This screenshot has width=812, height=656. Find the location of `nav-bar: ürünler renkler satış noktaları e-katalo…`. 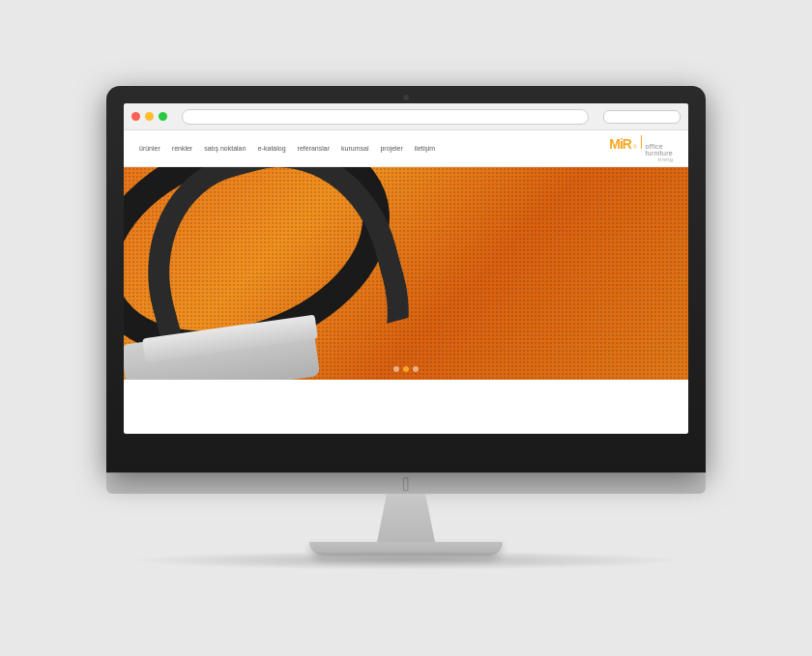

nav-bar: ürünler renkler satış noktaları e-katalo… is located at coordinates (406, 149).